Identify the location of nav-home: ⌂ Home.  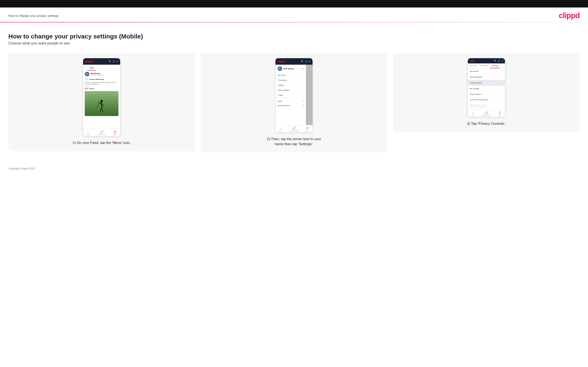
(88, 133).